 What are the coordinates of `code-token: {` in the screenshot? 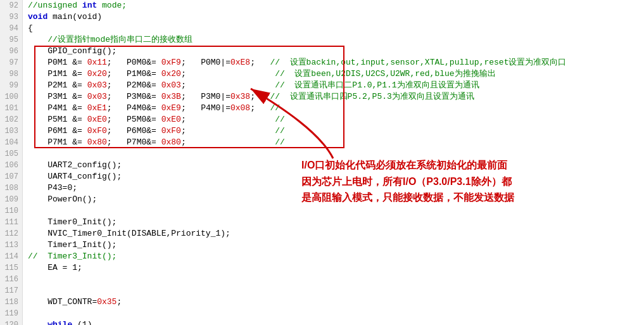 It's located at (30, 29).